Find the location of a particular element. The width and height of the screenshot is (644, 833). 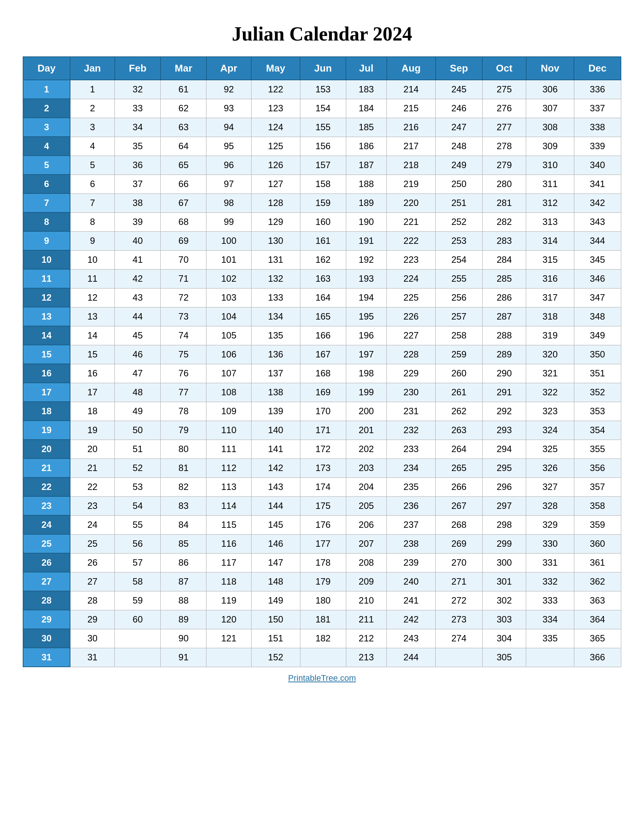

value-cell: 56 is located at coordinates (138, 544).